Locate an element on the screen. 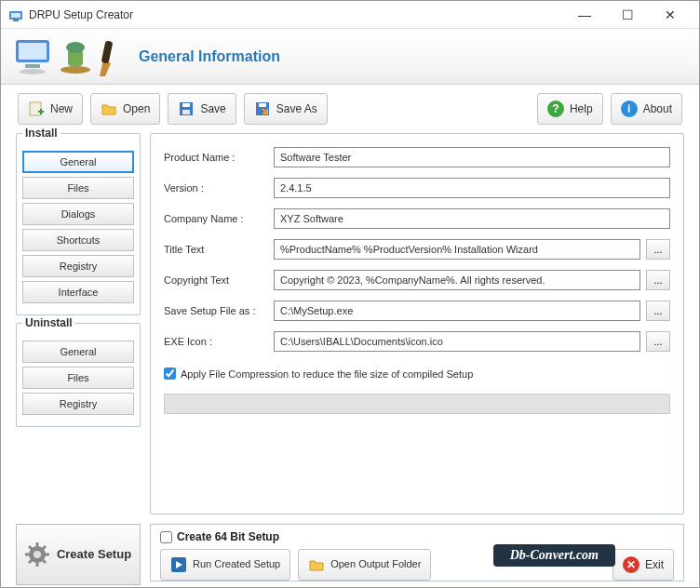 Image resolution: width=700 pixels, height=588 pixels. window-title: DRPU Setup Creator is located at coordinates (296, 15).